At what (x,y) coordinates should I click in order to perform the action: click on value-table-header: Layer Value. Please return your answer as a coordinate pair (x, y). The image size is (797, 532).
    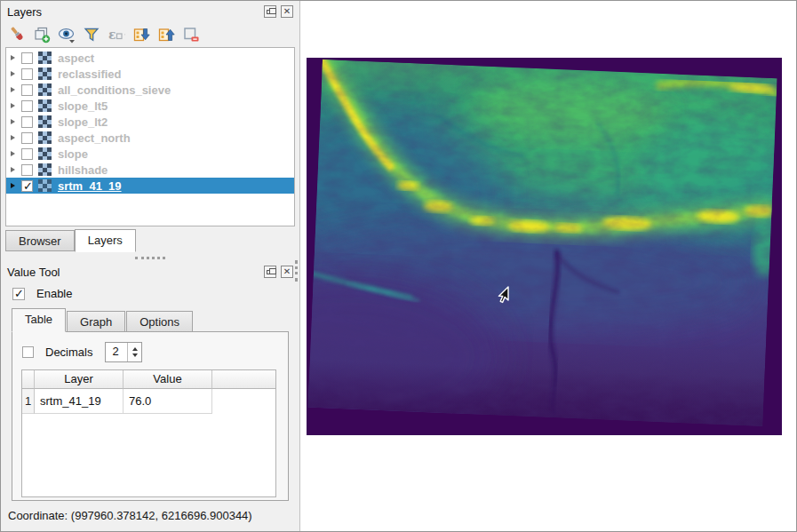
    Looking at the image, I should click on (149, 380).